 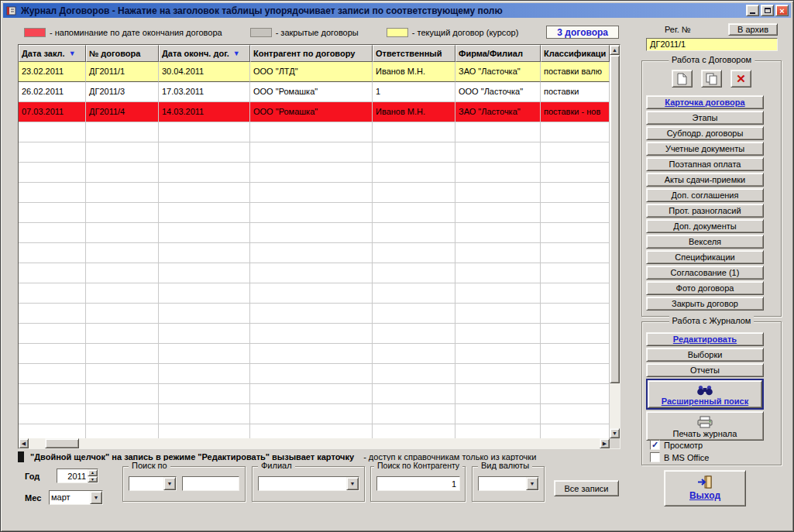 I want to click on column-header-7: Классификаци, so click(x=575, y=53).